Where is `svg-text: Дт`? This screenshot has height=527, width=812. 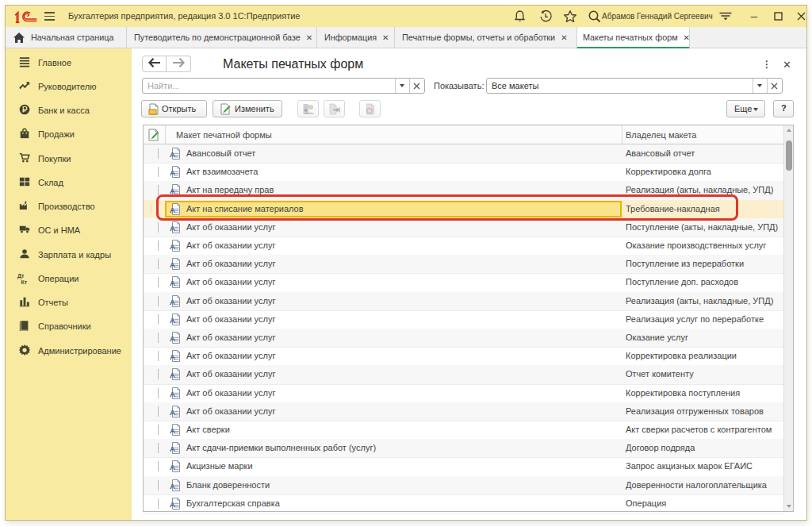
svg-text: Дт is located at coordinates (21, 276).